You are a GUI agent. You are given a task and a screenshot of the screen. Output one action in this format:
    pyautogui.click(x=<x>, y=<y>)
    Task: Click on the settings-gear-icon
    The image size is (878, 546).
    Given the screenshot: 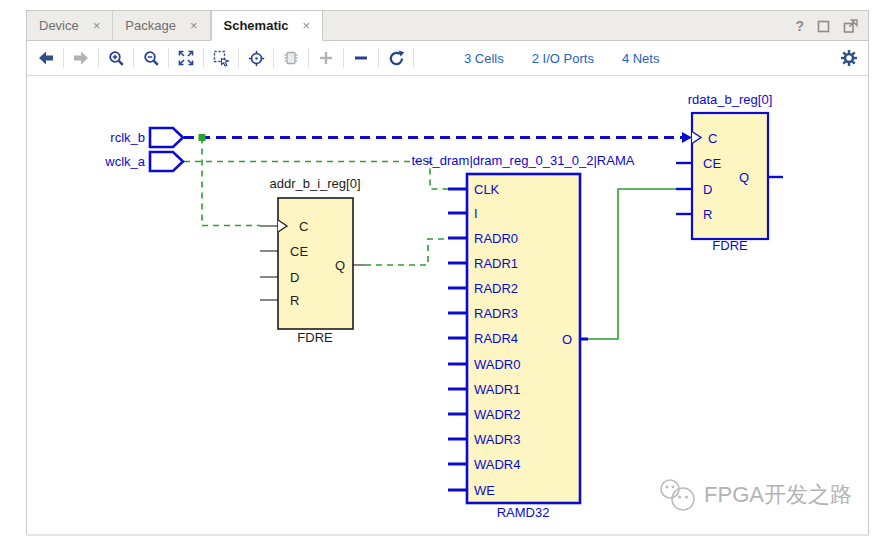 What is the action you would take?
    pyautogui.click(x=849, y=58)
    